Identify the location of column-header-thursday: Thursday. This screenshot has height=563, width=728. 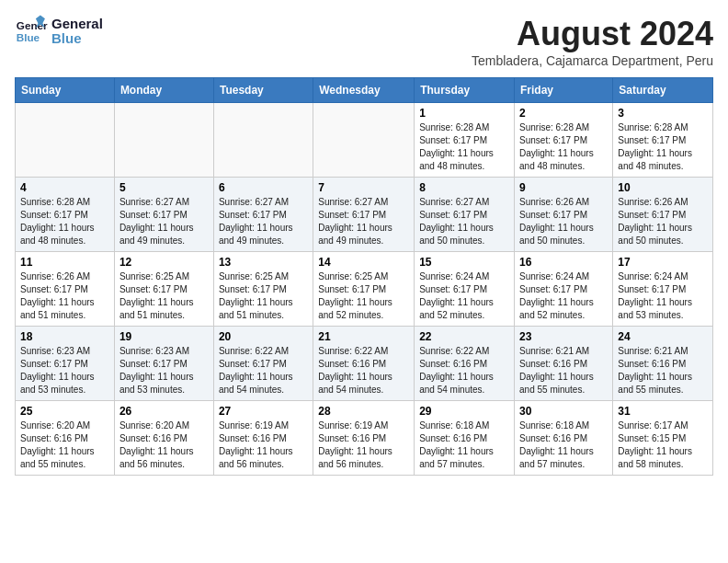
(465, 90).